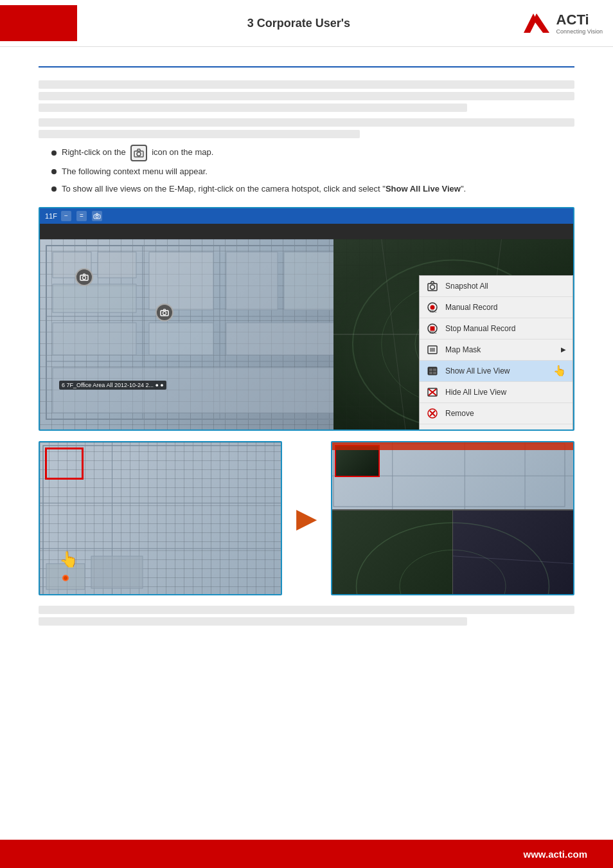 The width and height of the screenshot is (613, 868). I want to click on minus-btn: −, so click(66, 216).